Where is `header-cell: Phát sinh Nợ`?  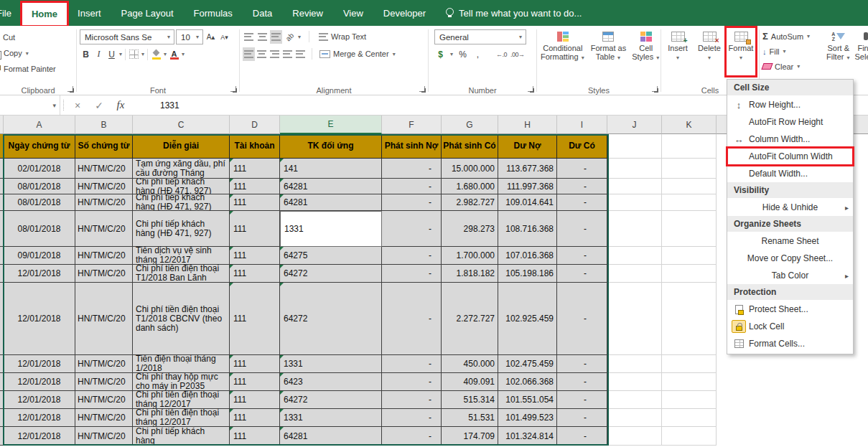
header-cell: Phát sinh Nợ is located at coordinates (412, 146).